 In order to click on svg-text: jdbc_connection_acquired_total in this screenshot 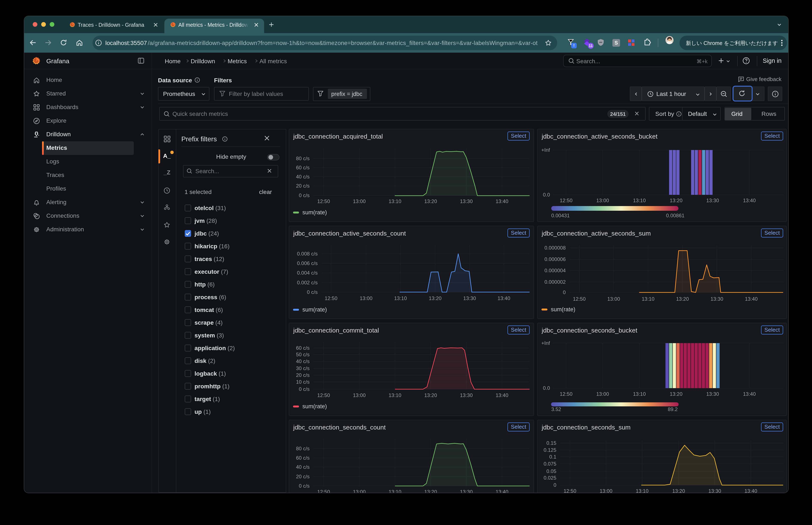, I will do `click(338, 136)`.